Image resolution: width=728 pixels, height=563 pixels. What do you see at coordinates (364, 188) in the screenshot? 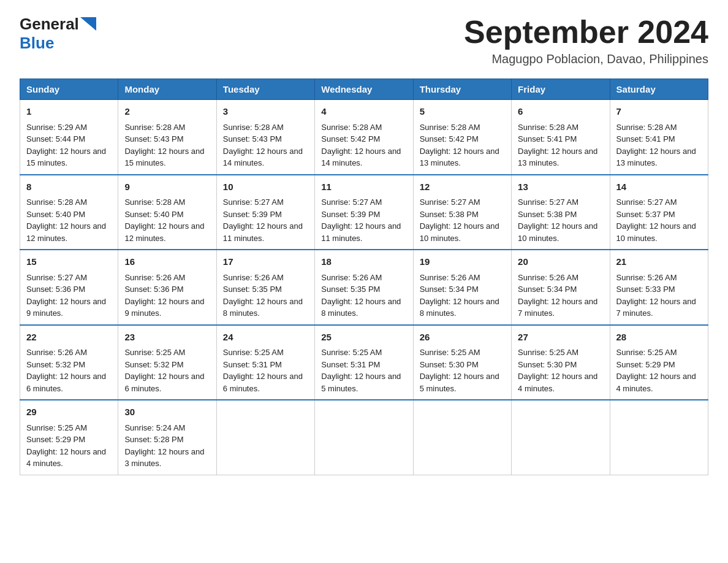
I see `day-number: 11` at bounding box center [364, 188].